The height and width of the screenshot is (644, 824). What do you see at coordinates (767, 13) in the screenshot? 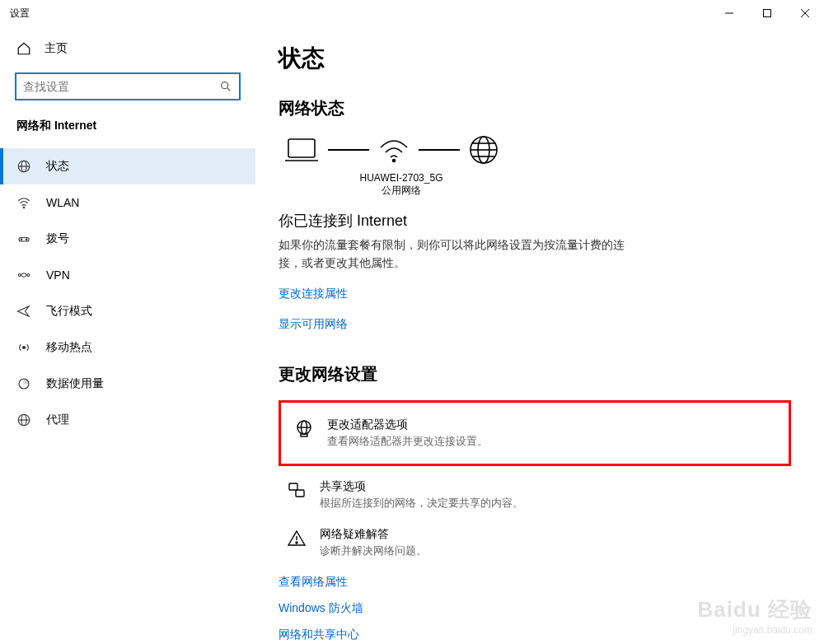
I see `maximize-button` at bounding box center [767, 13].